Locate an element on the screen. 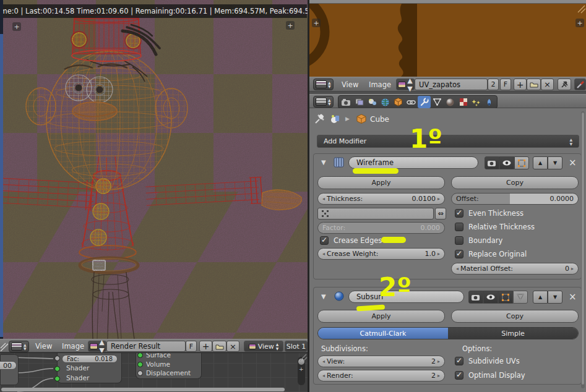 Image resolution: width=586 pixels, height=392 pixels. image-name-field: UV_zapatos is located at coordinates (451, 84).